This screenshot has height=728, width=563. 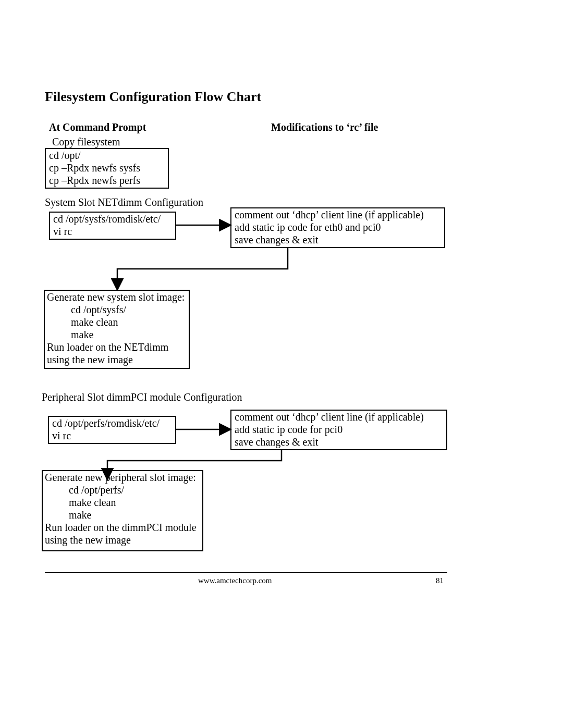 I want to click on box-perfs-edit: cd /opt/perfs/romdisk/etc/ vi rc, so click(x=112, y=430).